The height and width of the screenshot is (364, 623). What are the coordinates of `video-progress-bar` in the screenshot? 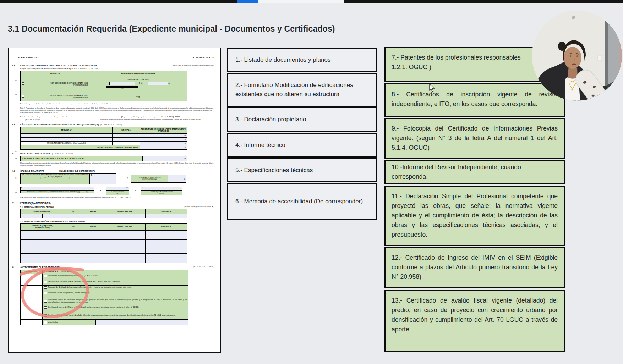 It's located at (312, 1).